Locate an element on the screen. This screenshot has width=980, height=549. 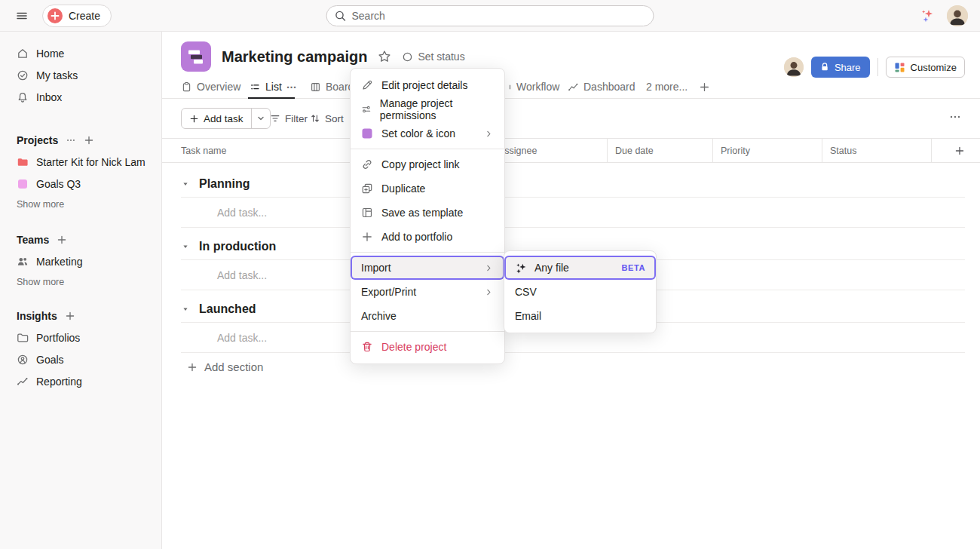
sidebar-item-reporting: Reporting is located at coordinates (81, 382).